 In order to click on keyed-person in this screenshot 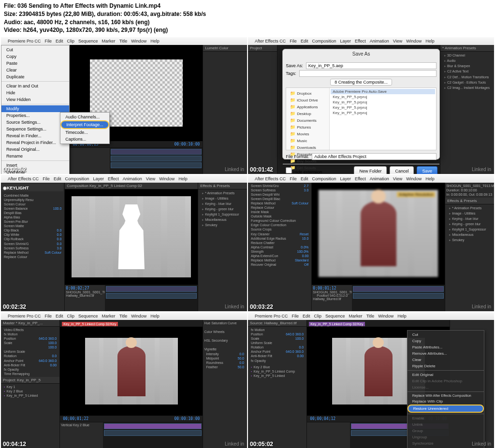, I will do `click(379, 234)`.